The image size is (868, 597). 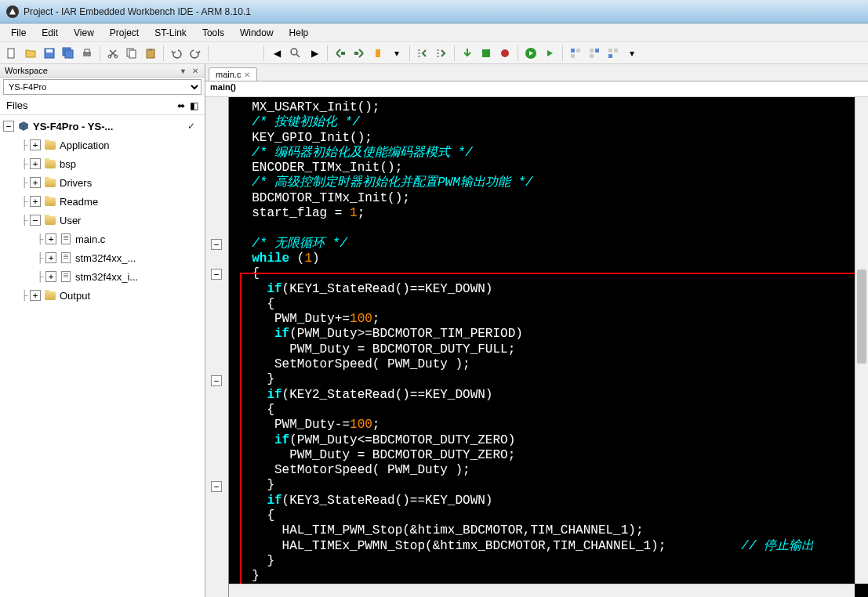 I want to click on list-prev-button, so click(x=423, y=53).